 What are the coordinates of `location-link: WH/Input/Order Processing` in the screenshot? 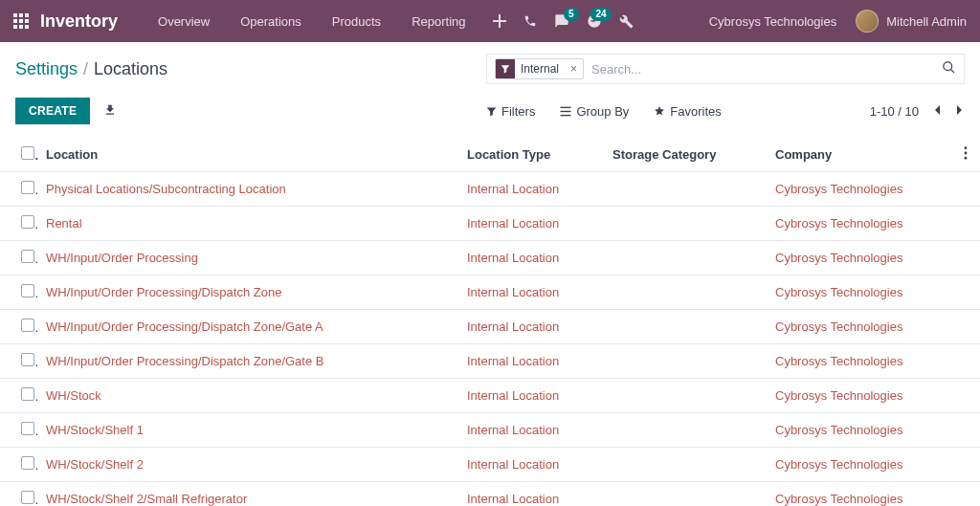 It's located at (122, 258).